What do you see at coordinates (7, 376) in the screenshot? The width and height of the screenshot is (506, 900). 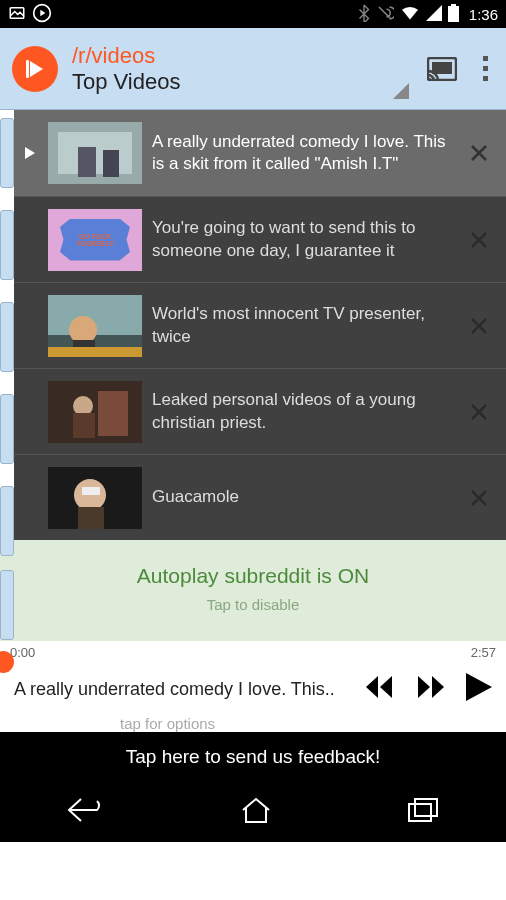 I see `drawer-edge-tabs` at bounding box center [7, 376].